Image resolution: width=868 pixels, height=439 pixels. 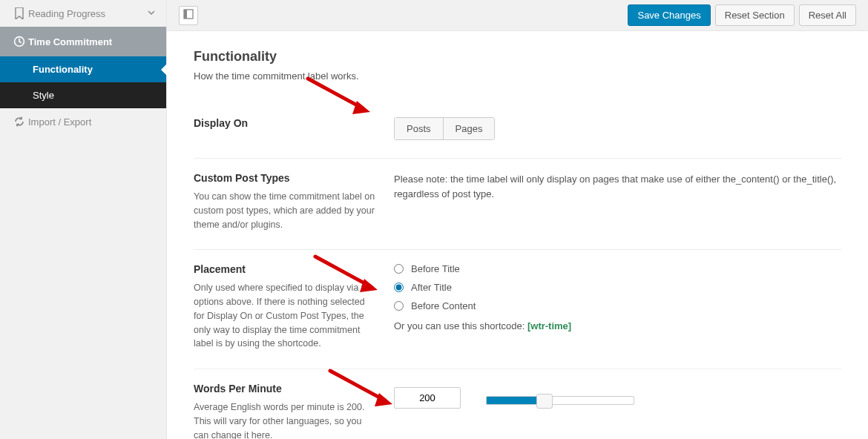 What do you see at coordinates (83, 95) in the screenshot?
I see `sidebar-sub-style: Style` at bounding box center [83, 95].